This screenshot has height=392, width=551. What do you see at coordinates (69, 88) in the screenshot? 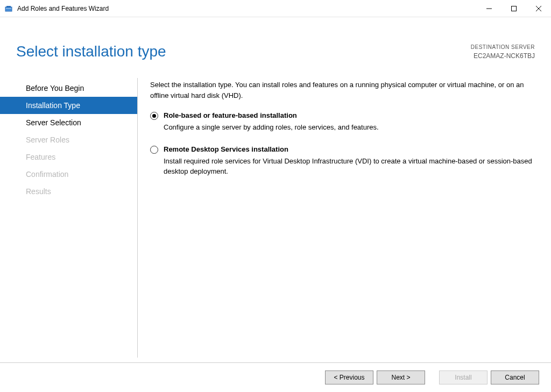
I see `sidebar-item-before-you-begin: Before You Begin` at bounding box center [69, 88].